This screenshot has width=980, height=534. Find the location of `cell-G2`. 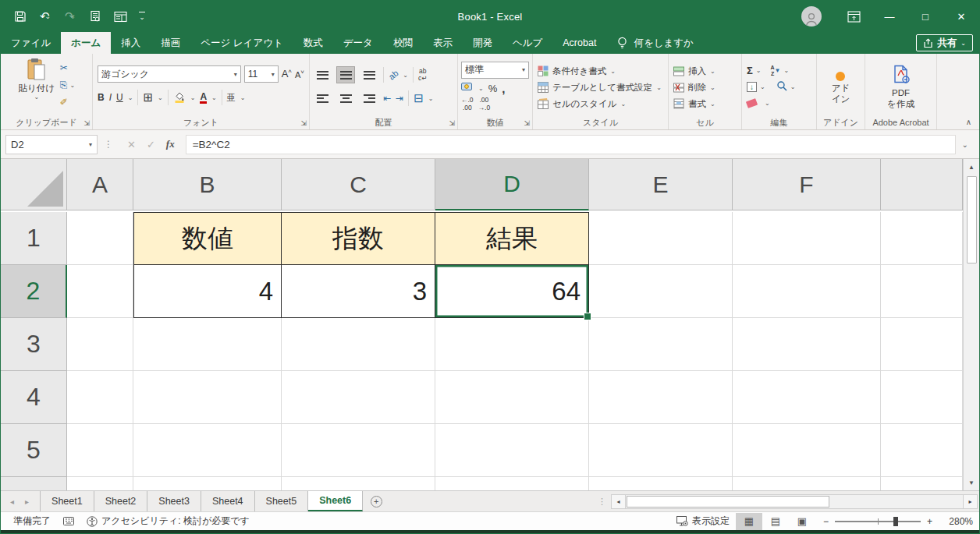

cell-G2 is located at coordinates (922, 292).